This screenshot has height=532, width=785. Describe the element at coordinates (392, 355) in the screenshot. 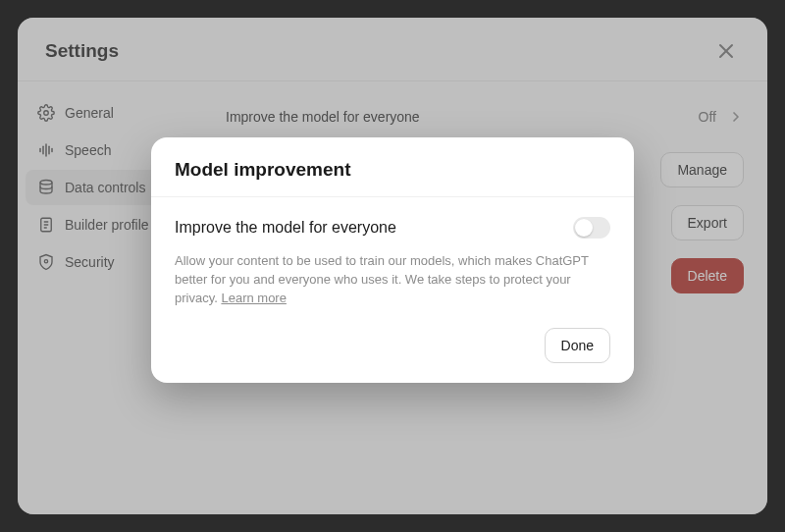

I see `modal-footer: Done` at that location.